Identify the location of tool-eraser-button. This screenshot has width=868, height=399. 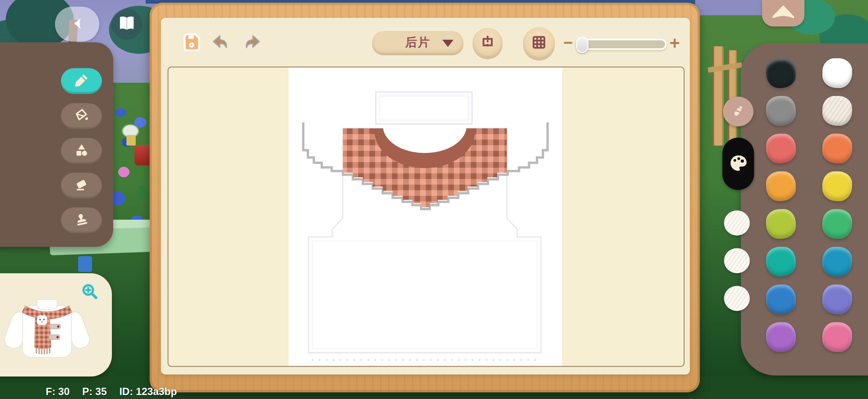
(82, 186).